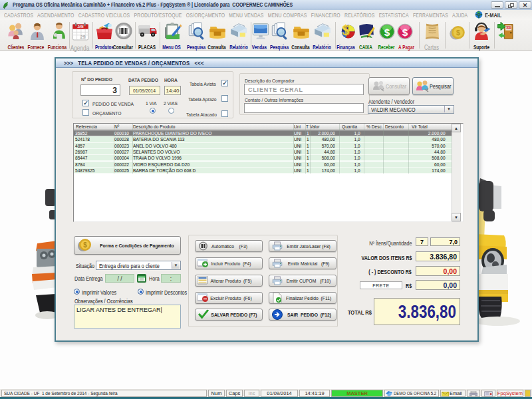  I want to click on svg-text: 29, so click(83, 37).